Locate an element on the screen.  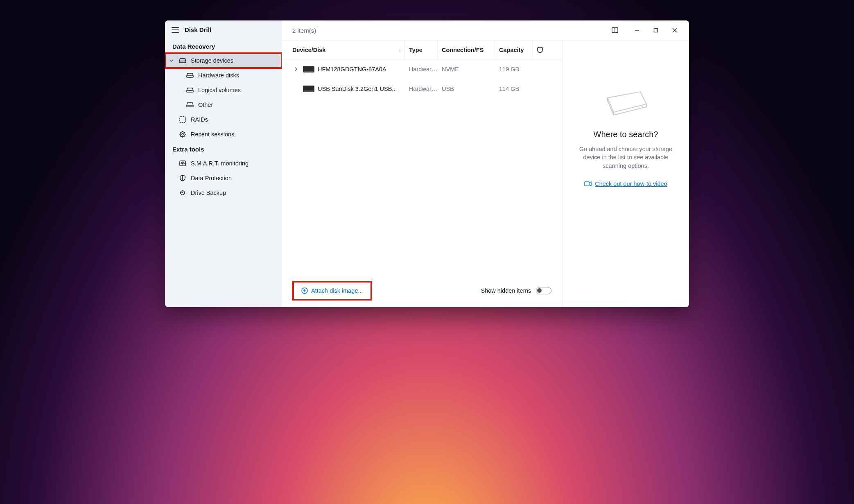
column-connection-label: Connection/FS is located at coordinates (463, 50).